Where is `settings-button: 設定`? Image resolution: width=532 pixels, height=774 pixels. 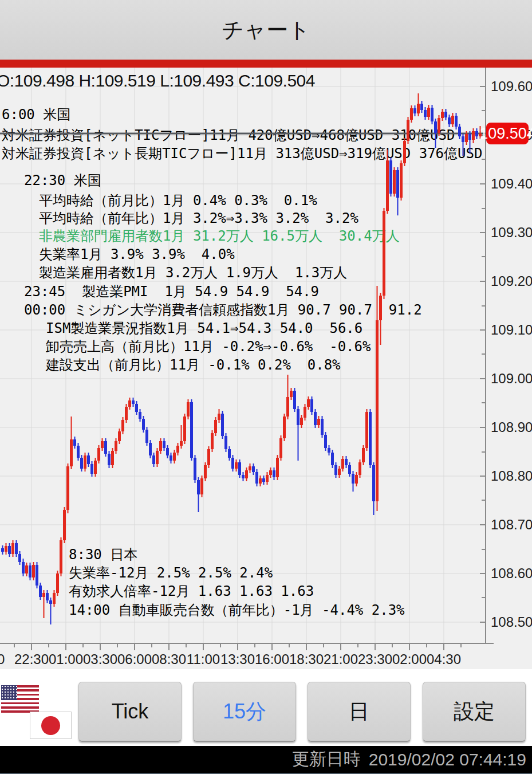 settings-button: 設定 is located at coordinates (474, 712).